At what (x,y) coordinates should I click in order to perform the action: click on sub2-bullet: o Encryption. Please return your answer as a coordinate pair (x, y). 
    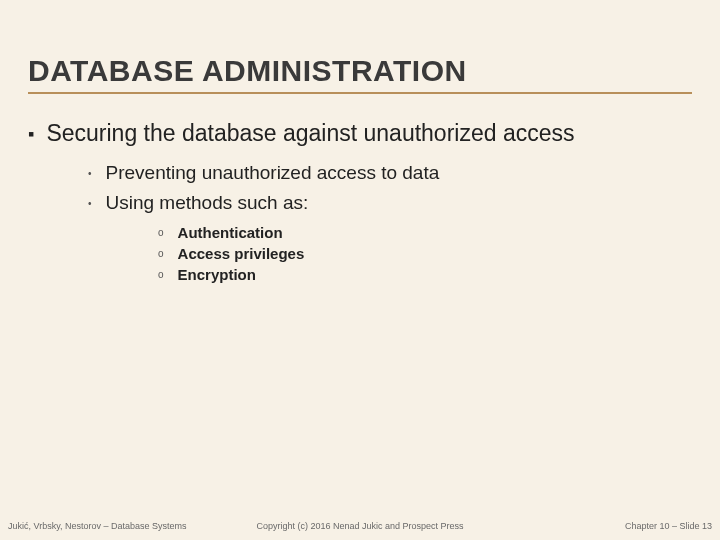
    Looking at the image, I should click on (425, 275).